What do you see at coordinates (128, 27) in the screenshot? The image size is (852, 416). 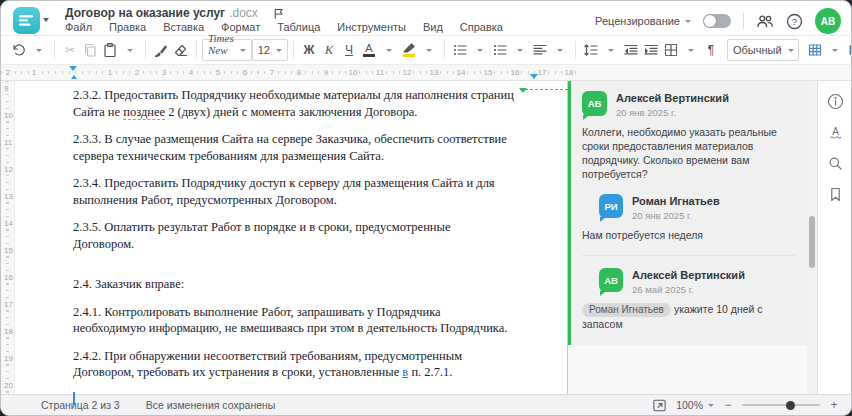 I see `menu-item-Правка: Правка` at bounding box center [128, 27].